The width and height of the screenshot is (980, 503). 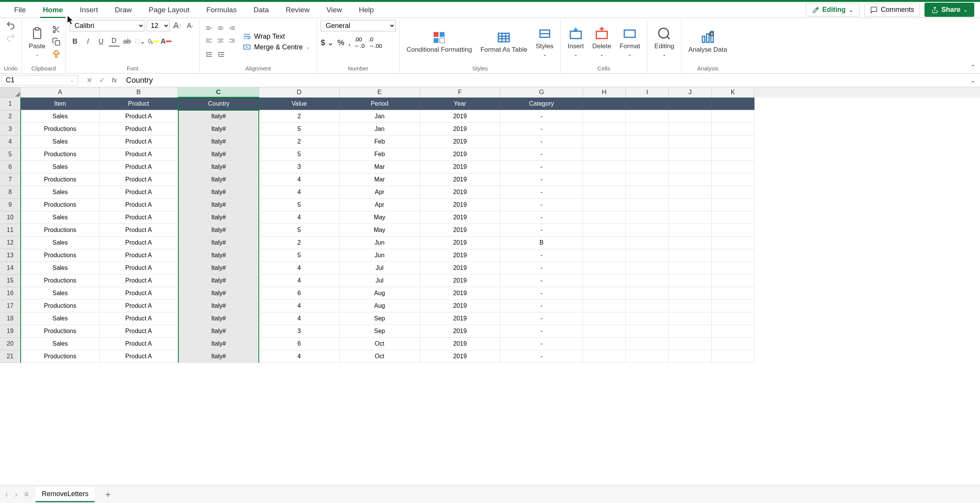 I want to click on menu-tab-home: Home, so click(x=53, y=10).